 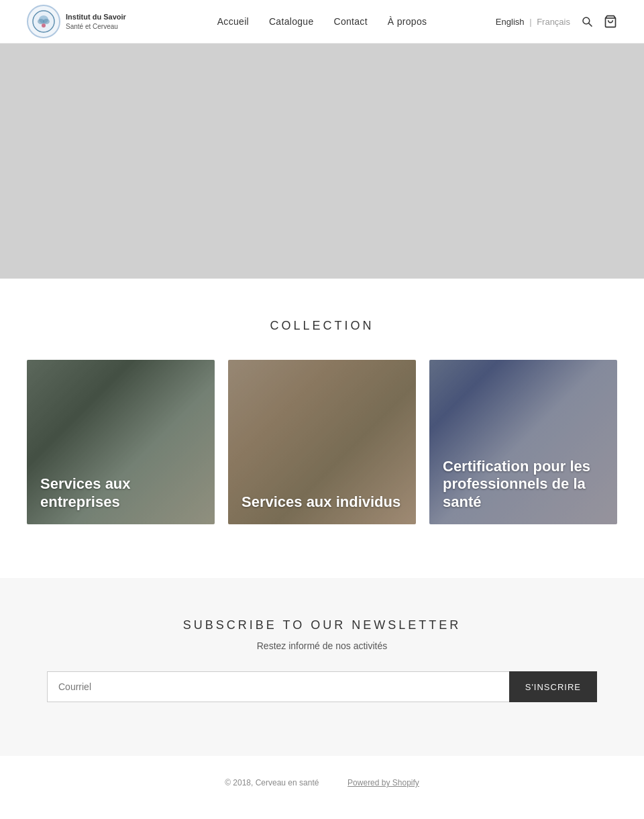 What do you see at coordinates (523, 442) in the screenshot?
I see `card-certification: Certification pour les professionnels de…` at bounding box center [523, 442].